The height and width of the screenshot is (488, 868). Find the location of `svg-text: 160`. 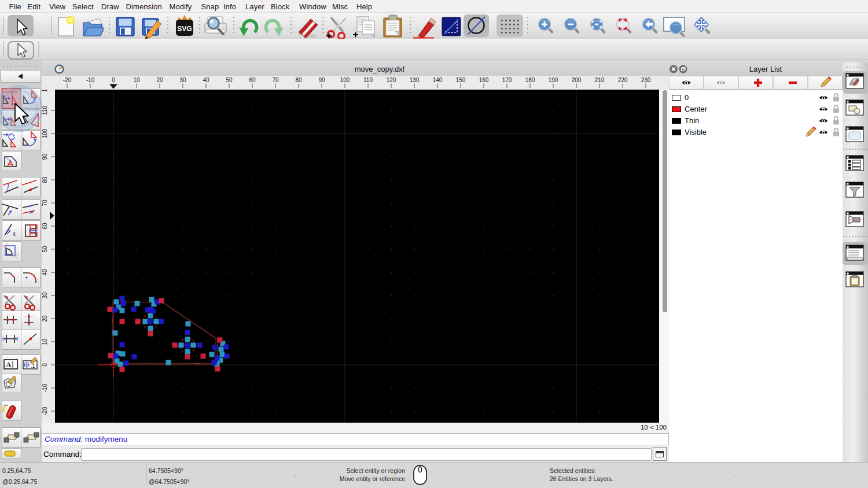

svg-text: 160 is located at coordinates (484, 80).